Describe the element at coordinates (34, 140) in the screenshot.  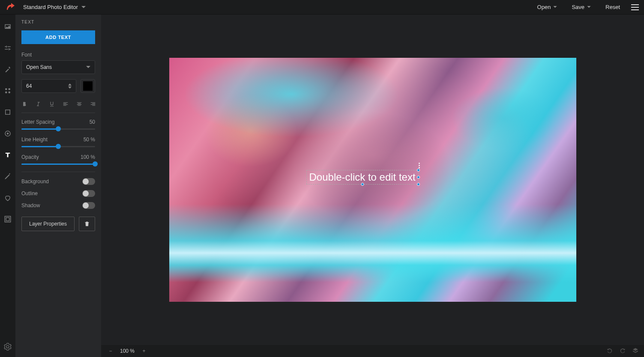
I see `line-height-label: Line Height` at that location.